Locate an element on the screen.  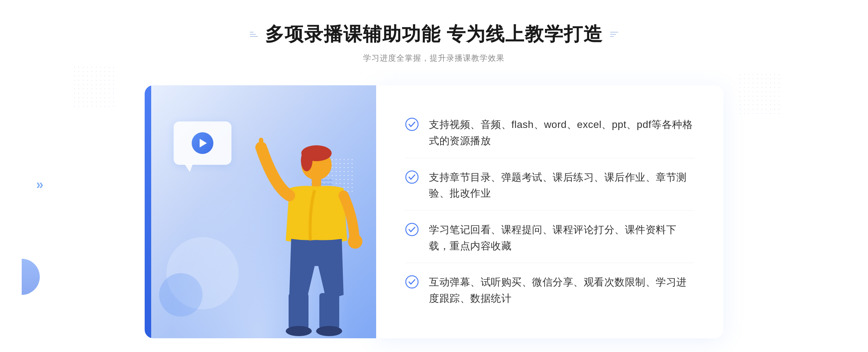
header-decorators: 多项录播课辅助功能 专为线上教学打造 is located at coordinates (434, 34).